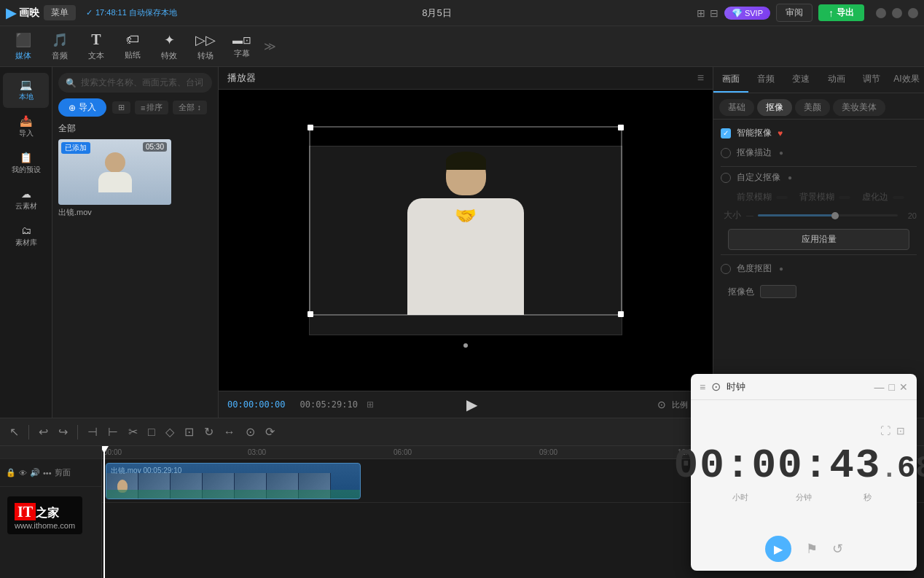  Describe the element at coordinates (897, 13) in the screenshot. I see `window-controls: — □ ✕` at that location.